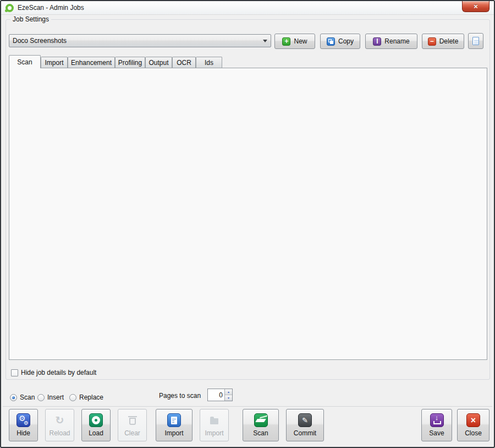  I want to click on document-arrow-icon, so click(174, 420).